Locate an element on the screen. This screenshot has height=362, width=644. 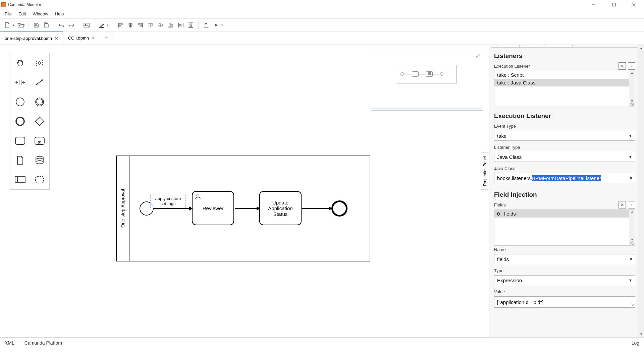
align-top-button is located at coordinates (151, 25).